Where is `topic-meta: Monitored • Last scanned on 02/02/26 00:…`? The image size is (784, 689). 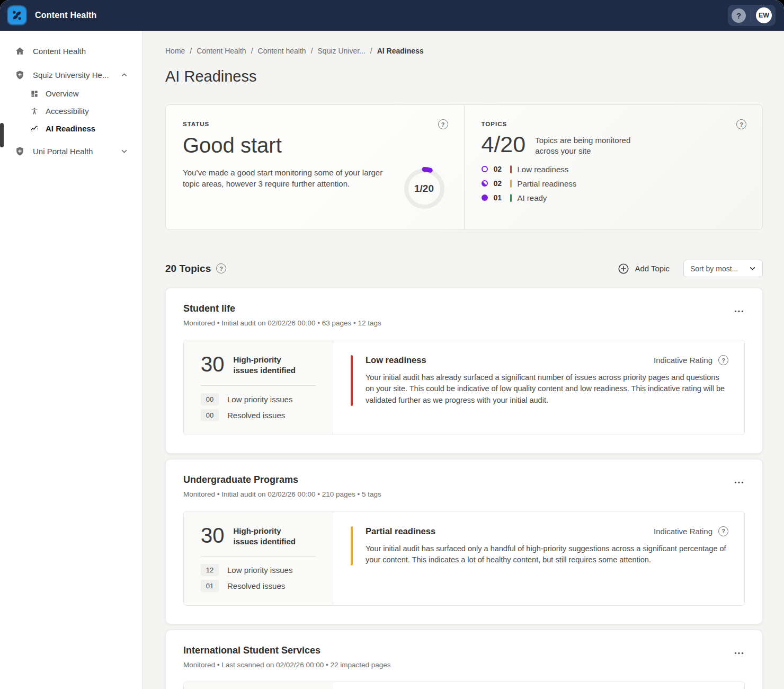
topic-meta: Monitored • Last scanned on 02/02/26 00:… is located at coordinates (287, 665).